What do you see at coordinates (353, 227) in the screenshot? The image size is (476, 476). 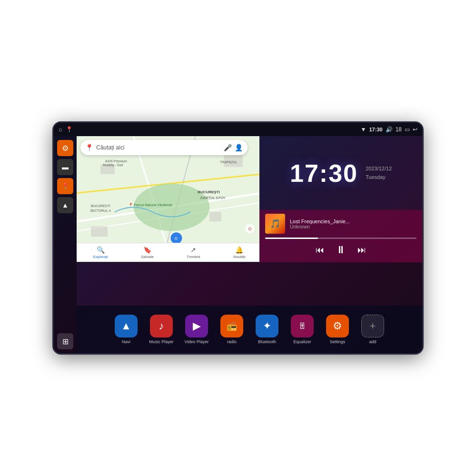 I see `music-artist: Unknown` at bounding box center [353, 227].